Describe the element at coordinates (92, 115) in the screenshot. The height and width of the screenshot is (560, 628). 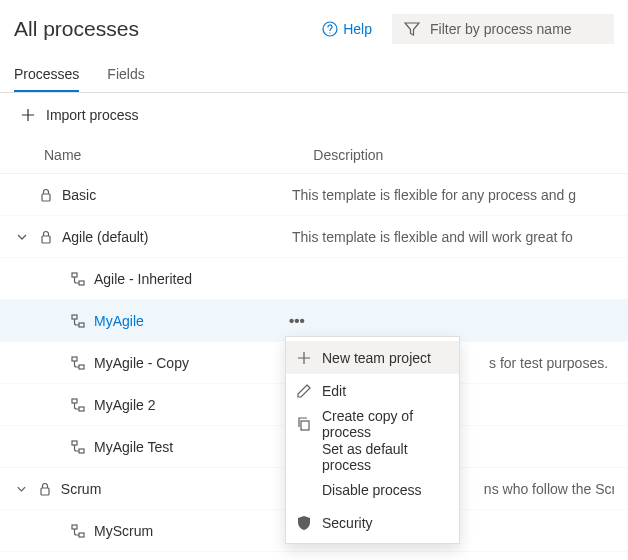
I see `import-label: Import process` at that location.